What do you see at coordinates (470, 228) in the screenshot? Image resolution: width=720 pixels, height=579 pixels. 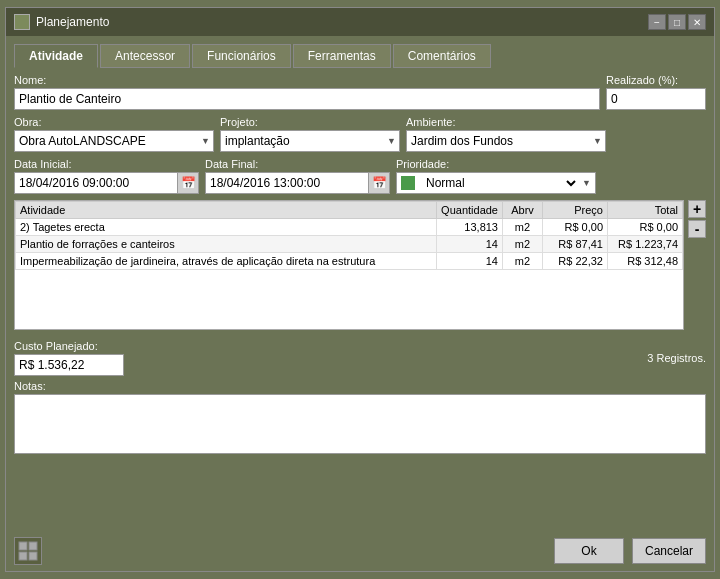 I see `cell-quantidade: 13,813` at bounding box center [470, 228].